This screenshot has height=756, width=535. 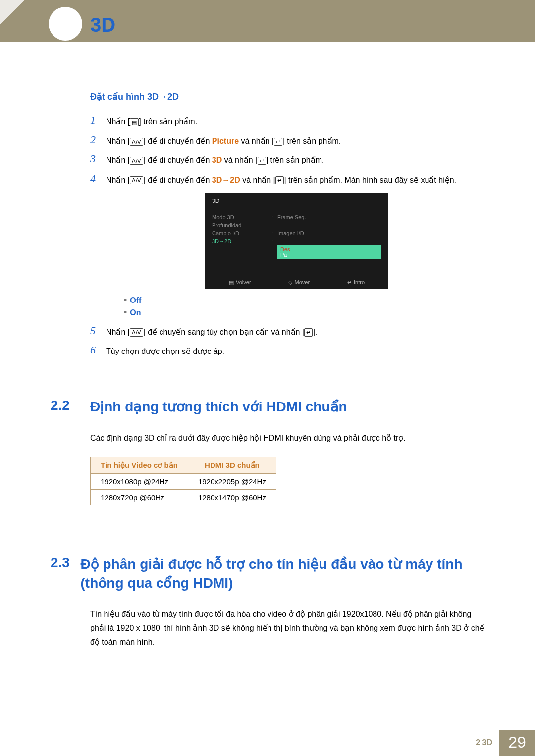 What do you see at coordinates (183, 481) in the screenshot?
I see `table-row: 1920x1080p @24Hz 1920x2205p @24Hz` at bounding box center [183, 481].